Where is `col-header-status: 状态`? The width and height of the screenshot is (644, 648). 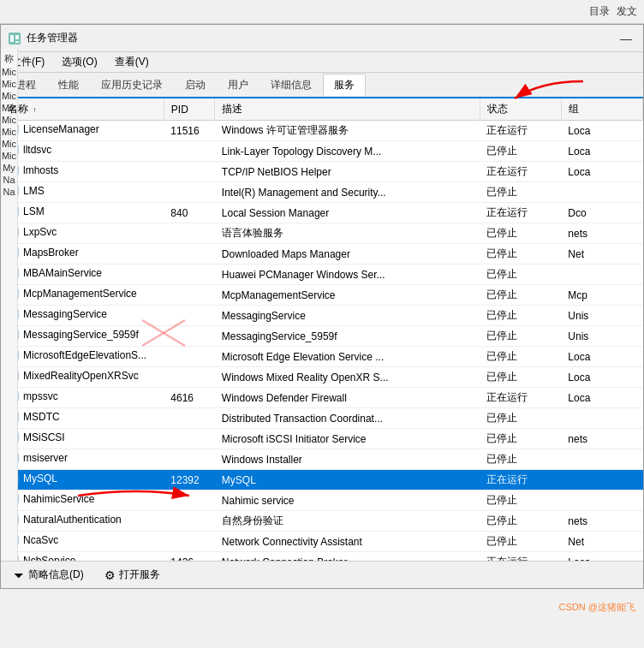 col-header-status: 状态 is located at coordinates (521, 110).